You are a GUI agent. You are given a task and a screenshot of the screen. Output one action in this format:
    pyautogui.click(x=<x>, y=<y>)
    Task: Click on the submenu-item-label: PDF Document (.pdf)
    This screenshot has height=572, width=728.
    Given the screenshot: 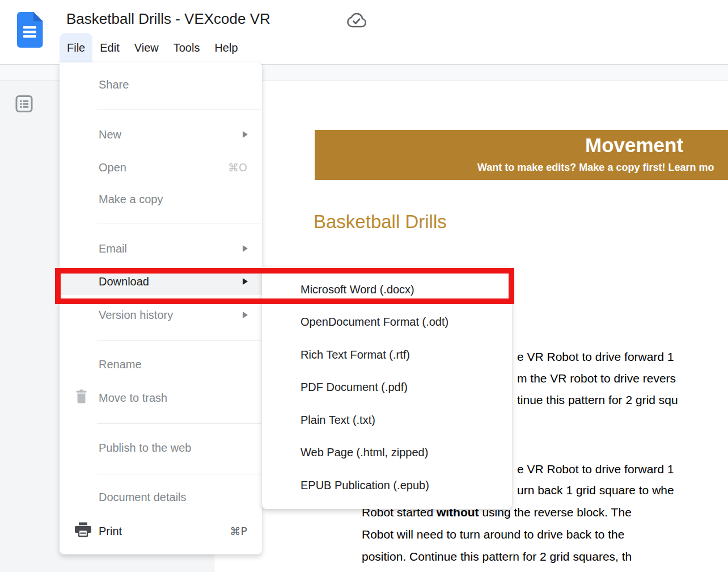 What is the action you would take?
    pyautogui.click(x=354, y=387)
    